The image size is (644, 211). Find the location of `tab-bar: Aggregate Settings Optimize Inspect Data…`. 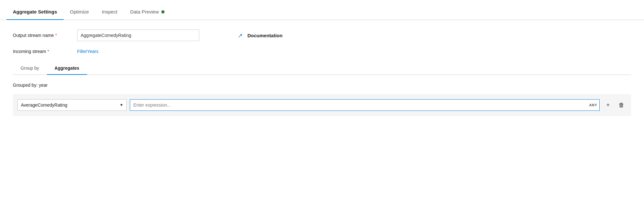

tab-bar: Aggregate Settings Optimize Inspect Data… is located at coordinates (322, 10).